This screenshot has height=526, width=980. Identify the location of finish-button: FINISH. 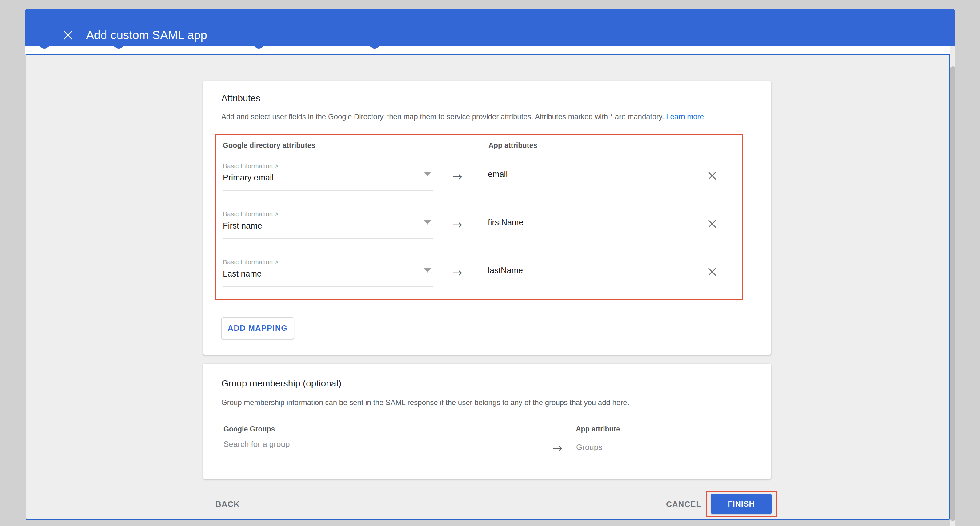
(741, 504).